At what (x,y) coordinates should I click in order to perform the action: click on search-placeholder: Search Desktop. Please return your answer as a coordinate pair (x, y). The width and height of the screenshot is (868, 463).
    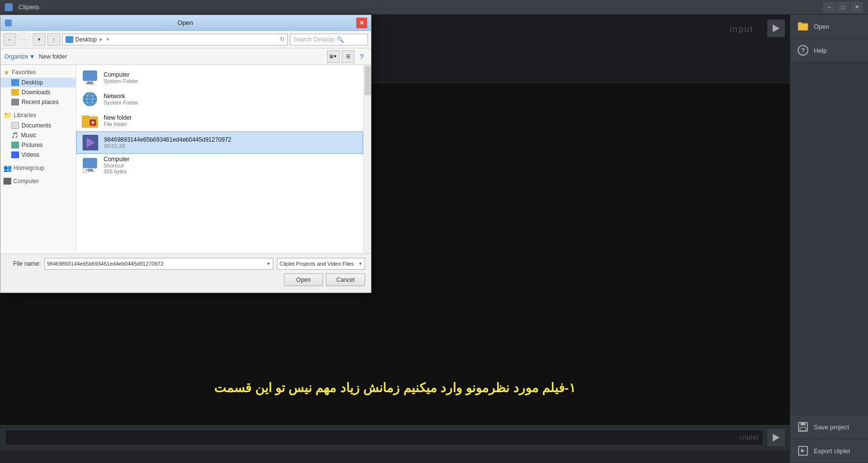
    Looking at the image, I should click on (314, 40).